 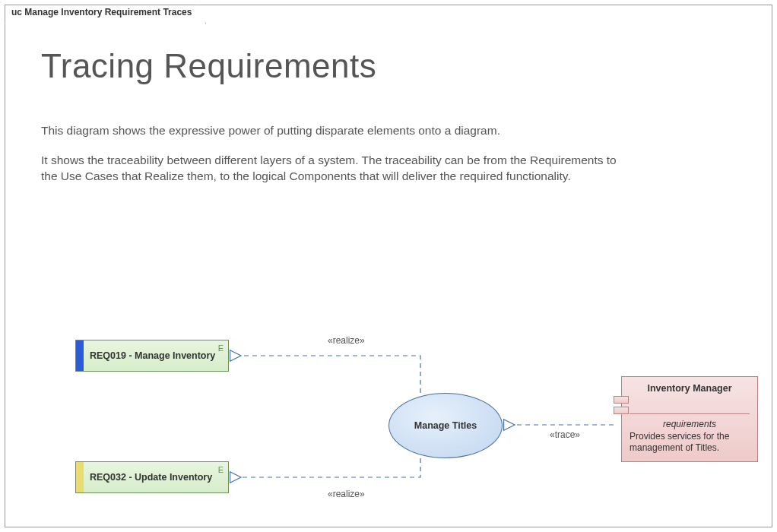 What do you see at coordinates (330, 169) in the screenshot?
I see `description-paragraph-2: It shows the traceability between differ…` at bounding box center [330, 169].